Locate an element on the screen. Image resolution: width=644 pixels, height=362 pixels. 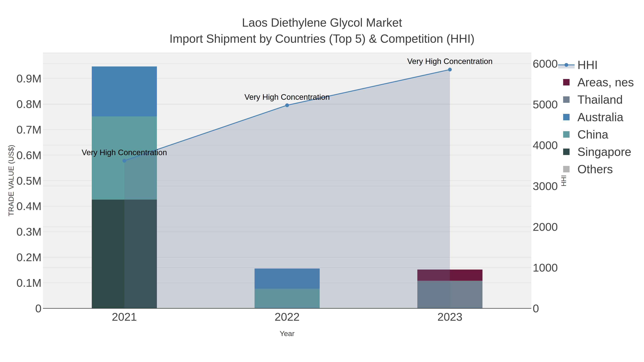
legend-label: Thailand is located at coordinates (600, 99).